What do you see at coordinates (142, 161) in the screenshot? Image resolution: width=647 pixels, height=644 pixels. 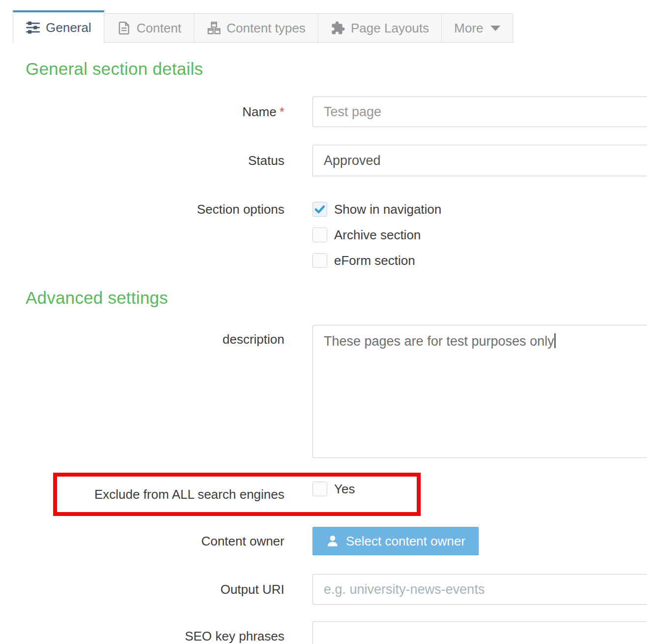 I see `status-label: Status` at bounding box center [142, 161].